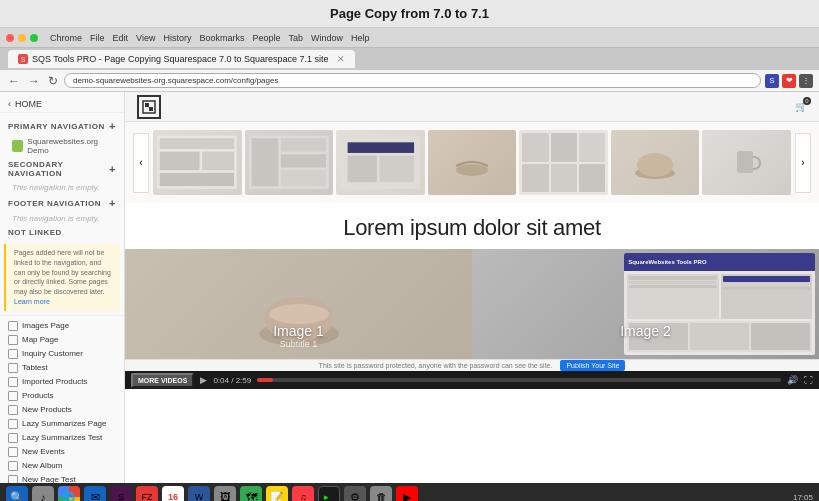 This screenshot has width=819, height=501. I want to click on sidebar-page-lazy-sum: Lazy Summarizes Page, so click(62, 424).